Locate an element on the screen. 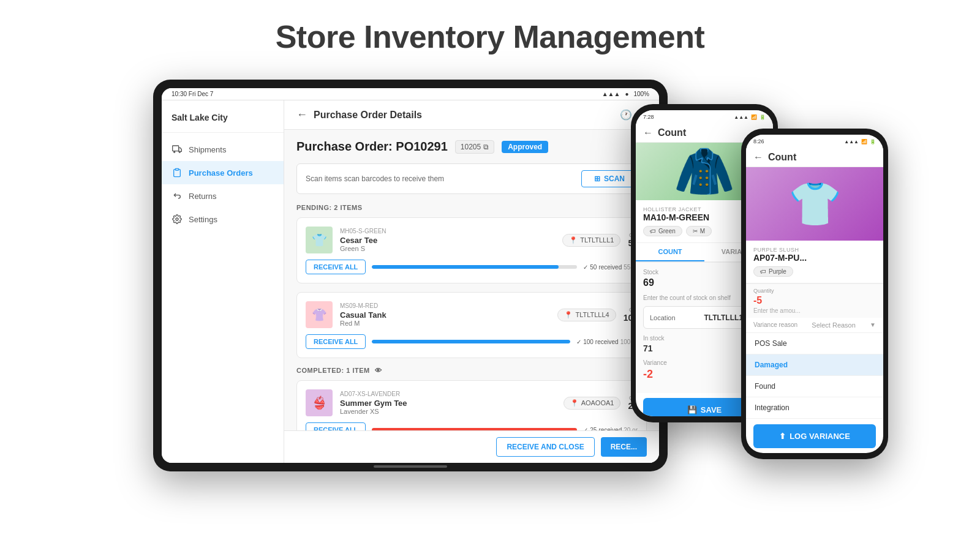 The width and height of the screenshot is (980, 551). scan-icon: ⊞ is located at coordinates (597, 179).